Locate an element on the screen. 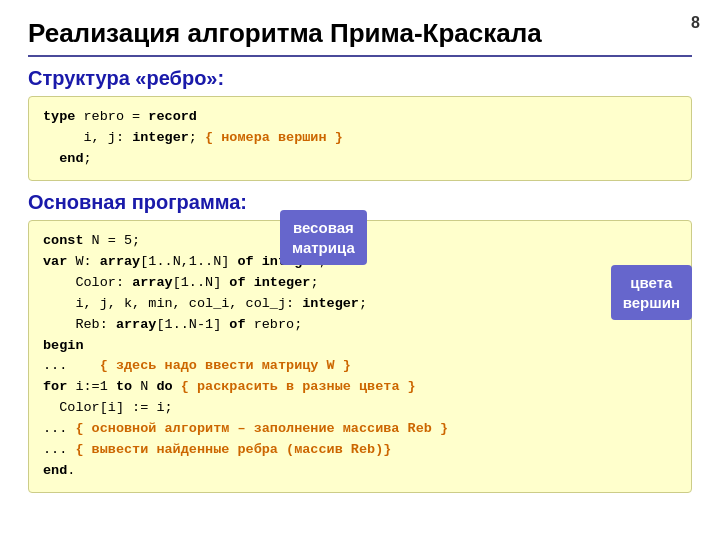 This screenshot has width=720, height=540. code-line: ... { здесь надо ввести матрицу W } is located at coordinates (360, 366).